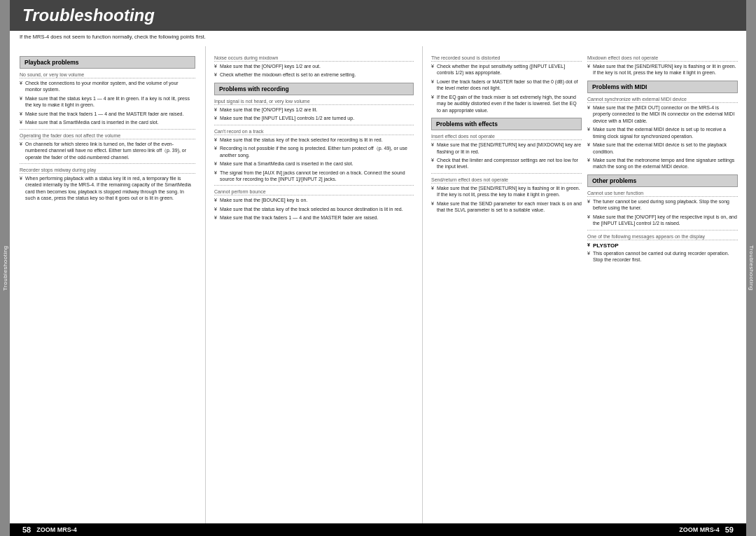 Image resolution: width=756 pixels, height=536 pixels. I want to click on other-section-header: Other problems, so click(662, 181).